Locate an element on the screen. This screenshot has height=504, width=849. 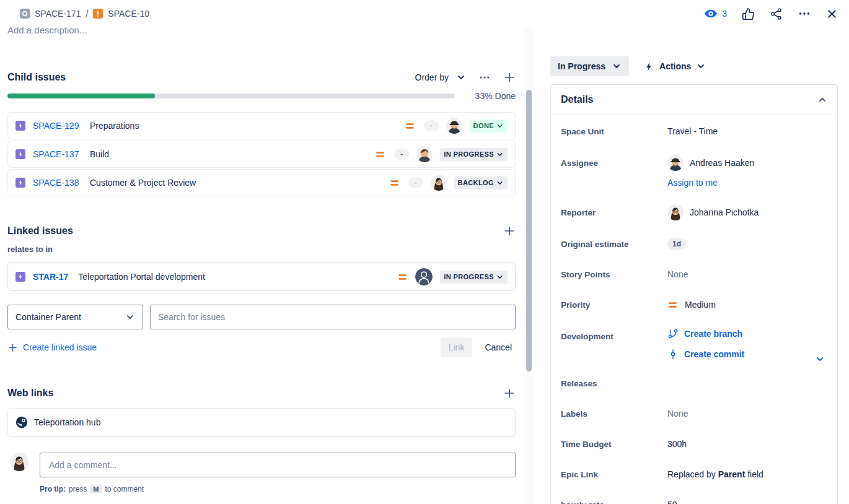
unassigned-avatar is located at coordinates (424, 277).